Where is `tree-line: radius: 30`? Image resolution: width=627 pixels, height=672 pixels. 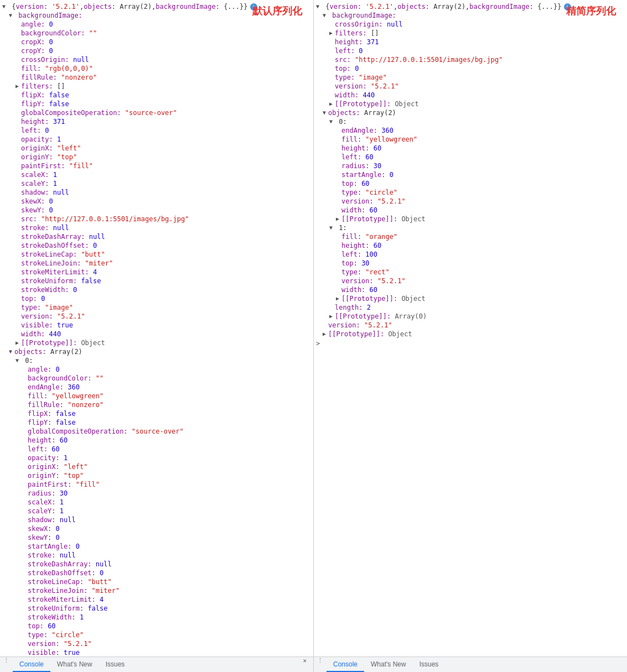 tree-line: radius: 30 is located at coordinates (157, 493).